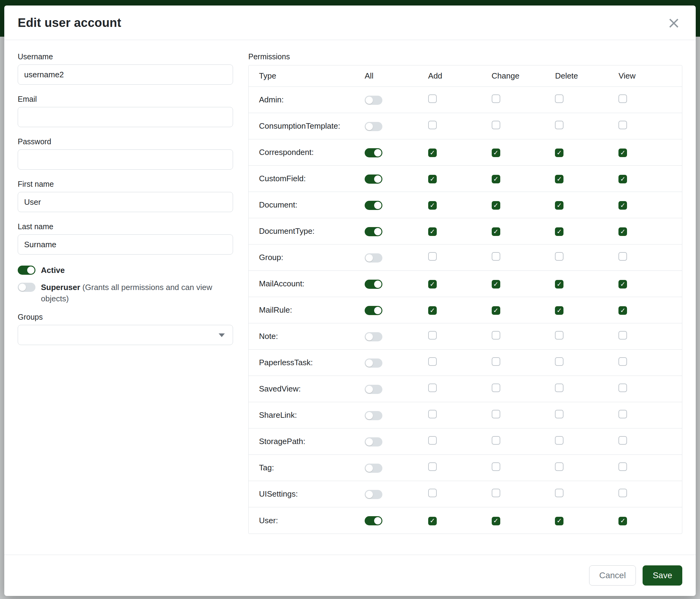 Image resolution: width=700 pixels, height=599 pixels. Describe the element at coordinates (662, 575) in the screenshot. I see `save-button: Save` at that location.